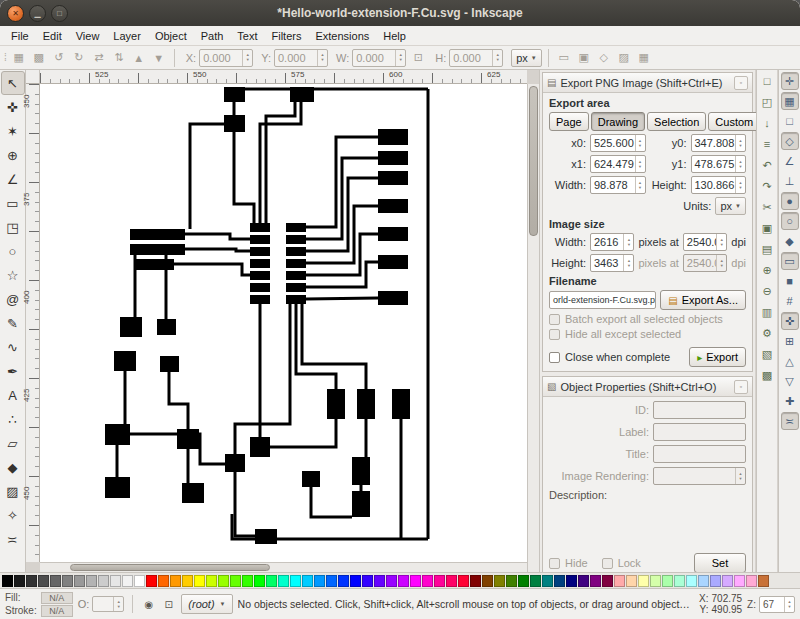 The image size is (800, 619). Describe the element at coordinates (790, 141) in the screenshot. I see `snap-bbox-corner-icon: ◇` at that location.